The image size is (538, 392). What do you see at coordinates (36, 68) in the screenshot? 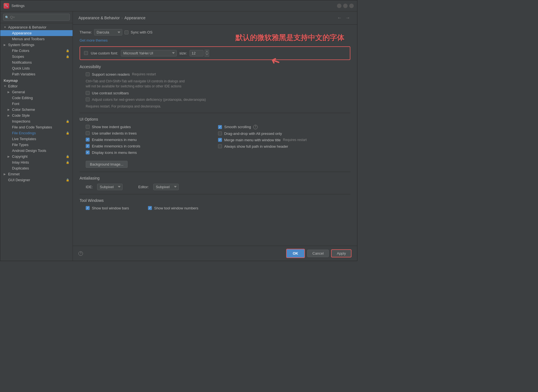
I see `sidebar-item-quick-lists: Quick Lists` at bounding box center [36, 68].